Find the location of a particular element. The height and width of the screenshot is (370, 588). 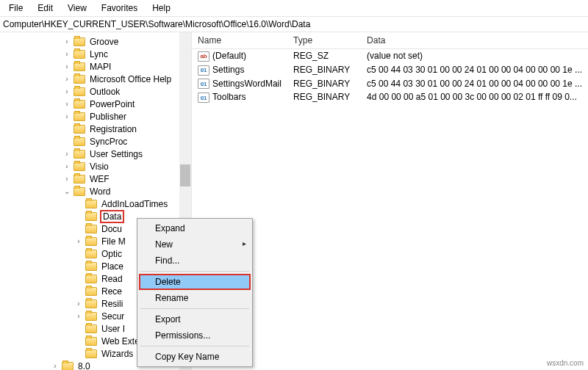

tree-item: AddInLoadTimes is located at coordinates (97, 204).